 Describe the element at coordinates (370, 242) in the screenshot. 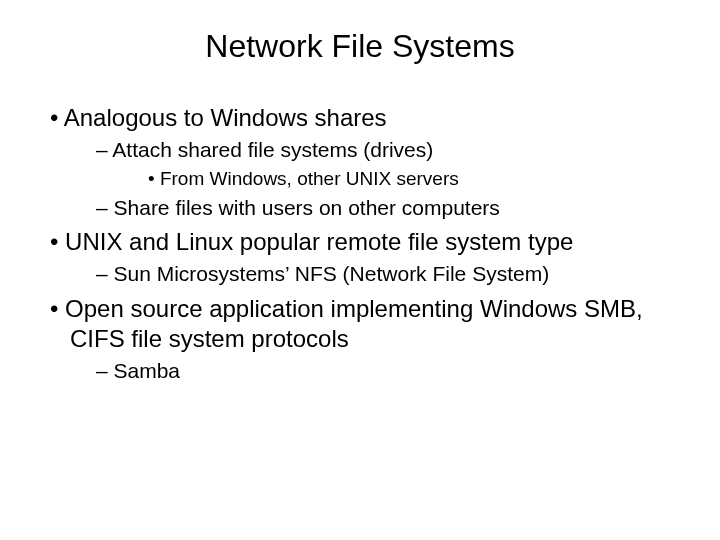

I see `bullet-level1: UNIX and Linux popular remote file syste…` at that location.